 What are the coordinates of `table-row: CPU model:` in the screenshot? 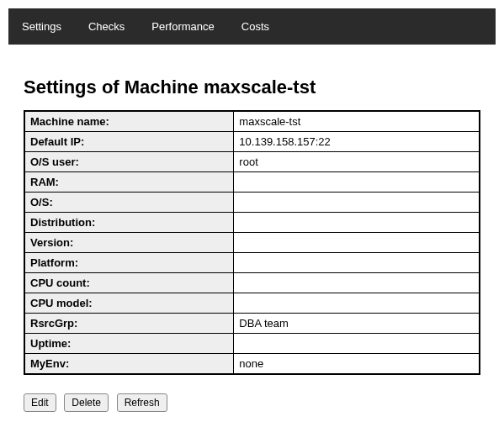 It's located at (252, 303).